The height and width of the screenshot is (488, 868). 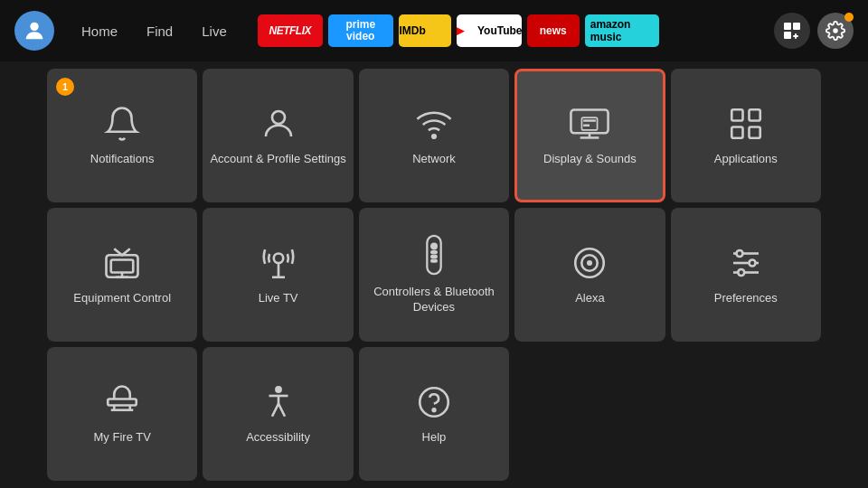 I want to click on nav-right, so click(x=814, y=31).